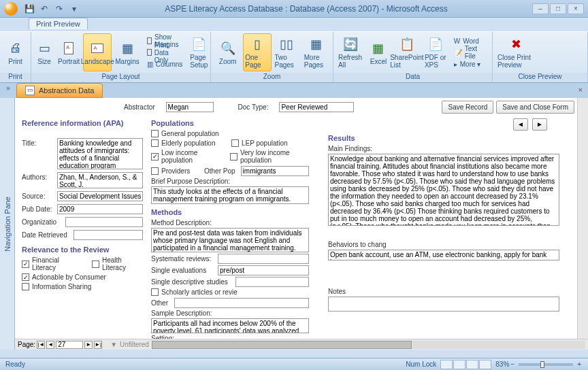  What do you see at coordinates (263, 258) in the screenshot?
I see `sys-reviews-field` at bounding box center [263, 258].